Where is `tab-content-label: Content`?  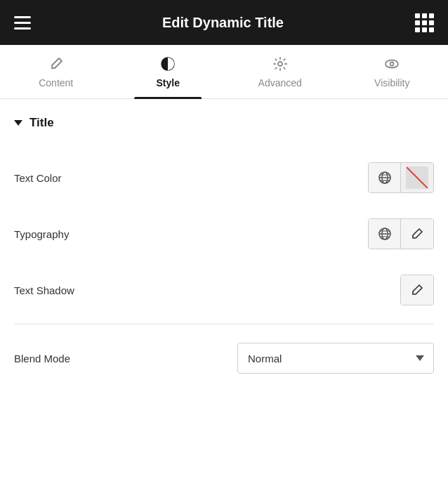
tab-content-label: Content is located at coordinates (56, 83).